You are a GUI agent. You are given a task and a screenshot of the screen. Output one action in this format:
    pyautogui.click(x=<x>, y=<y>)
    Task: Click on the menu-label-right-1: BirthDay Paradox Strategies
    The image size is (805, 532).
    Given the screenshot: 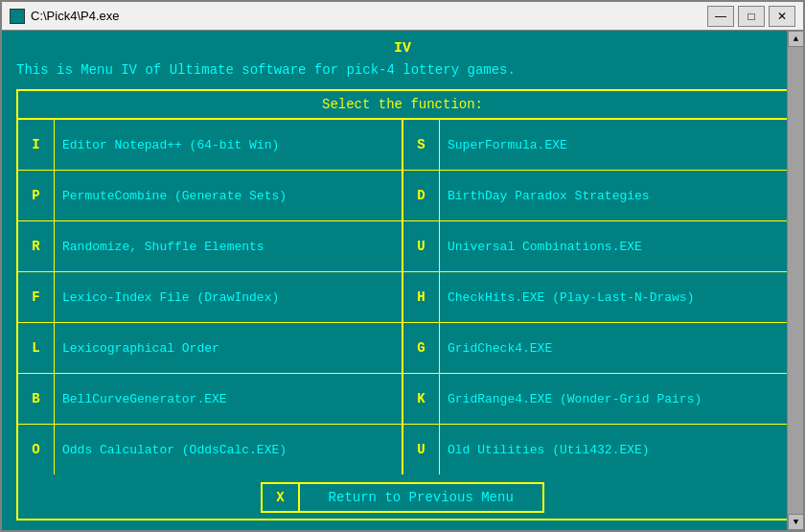 What is the action you would take?
    pyautogui.click(x=613, y=196)
    